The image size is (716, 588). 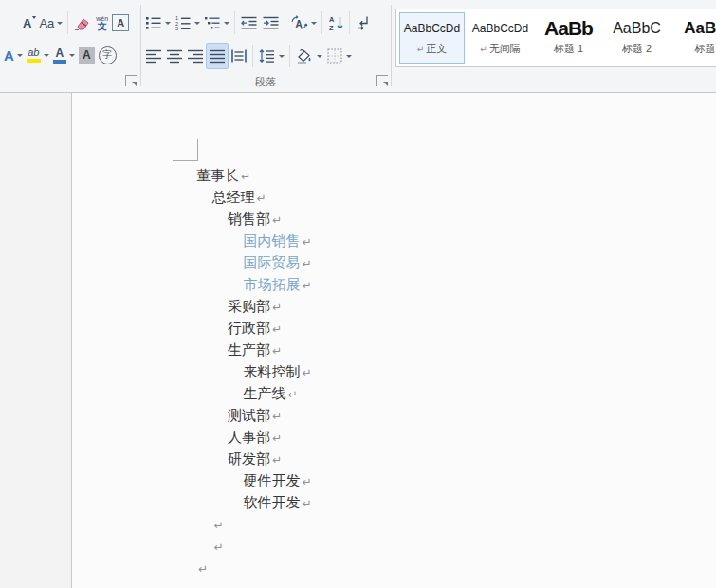 I want to click on line-spacing-caret-icon, so click(x=282, y=57).